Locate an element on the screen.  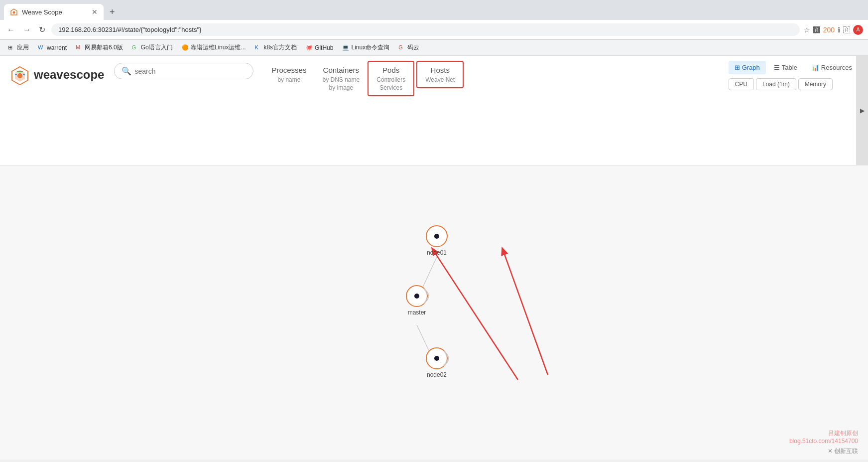
bookmark-163mail: M 网易邮箱6.0版 is located at coordinates (100, 48).